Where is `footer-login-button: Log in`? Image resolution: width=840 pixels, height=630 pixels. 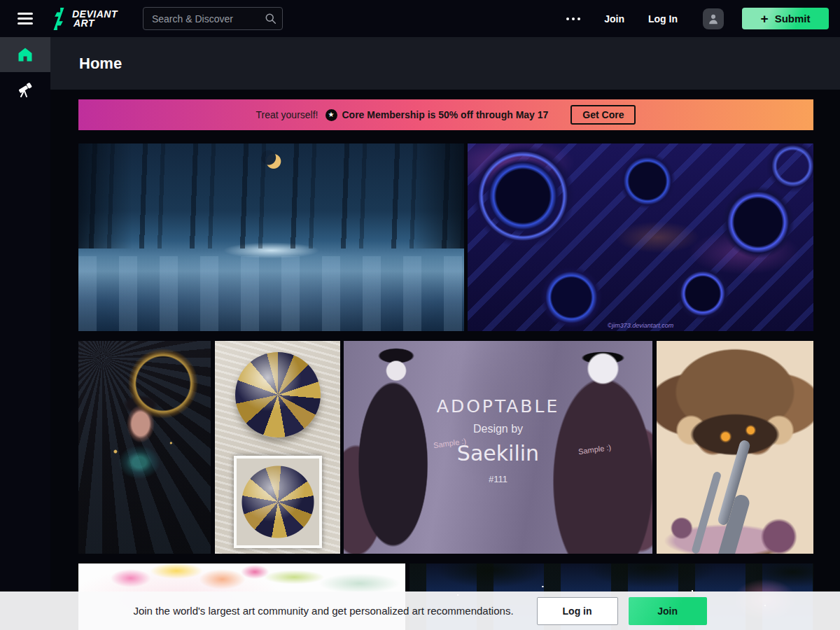 footer-login-button: Log in is located at coordinates (578, 611).